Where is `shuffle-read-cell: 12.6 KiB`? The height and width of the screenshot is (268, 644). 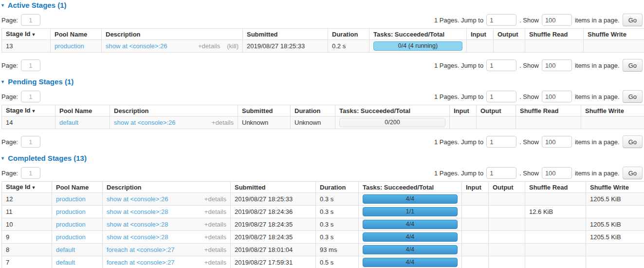 shuffle-read-cell: 12.6 KiB is located at coordinates (556, 212).